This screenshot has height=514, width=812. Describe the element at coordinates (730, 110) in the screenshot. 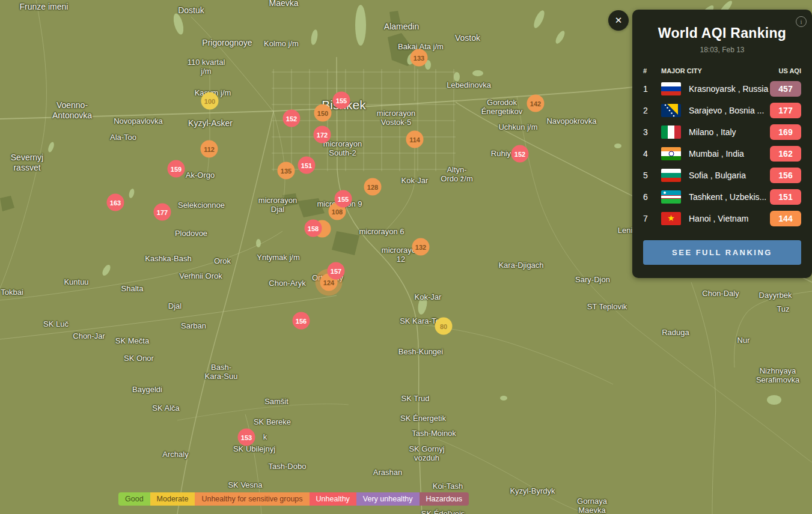

I see `ranking-city: Sarajevo , Bosnia ...` at that location.